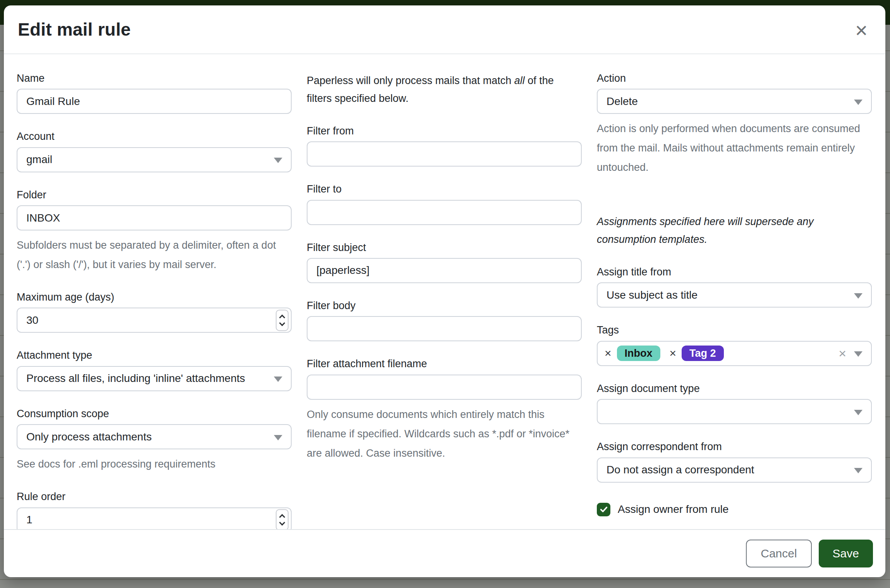  I want to click on filter-attachment-filename-label: Filter attachment filename, so click(444, 364).